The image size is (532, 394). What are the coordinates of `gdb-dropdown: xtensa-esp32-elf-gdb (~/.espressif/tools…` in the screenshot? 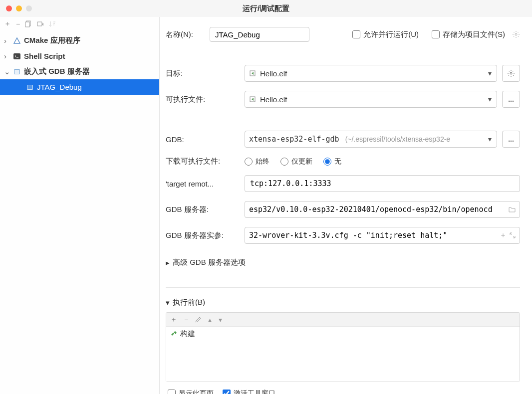 It's located at (371, 139).